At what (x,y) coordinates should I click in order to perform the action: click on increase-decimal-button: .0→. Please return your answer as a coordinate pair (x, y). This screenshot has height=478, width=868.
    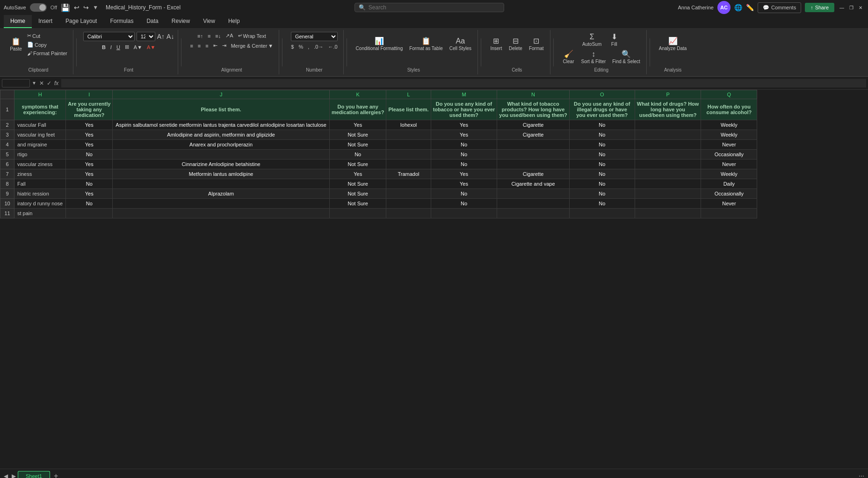
    Looking at the image, I should click on (318, 47).